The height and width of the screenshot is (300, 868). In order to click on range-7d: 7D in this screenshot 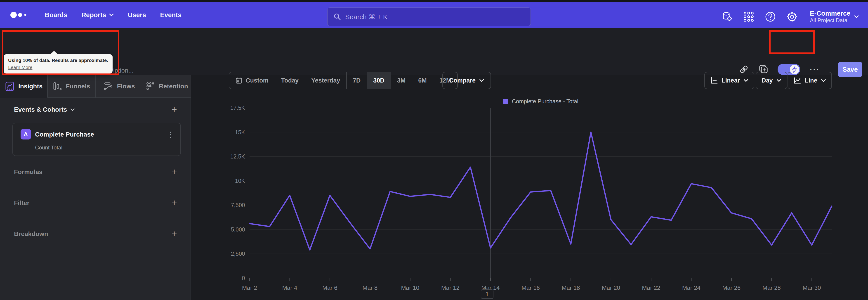, I will do `click(357, 81)`.